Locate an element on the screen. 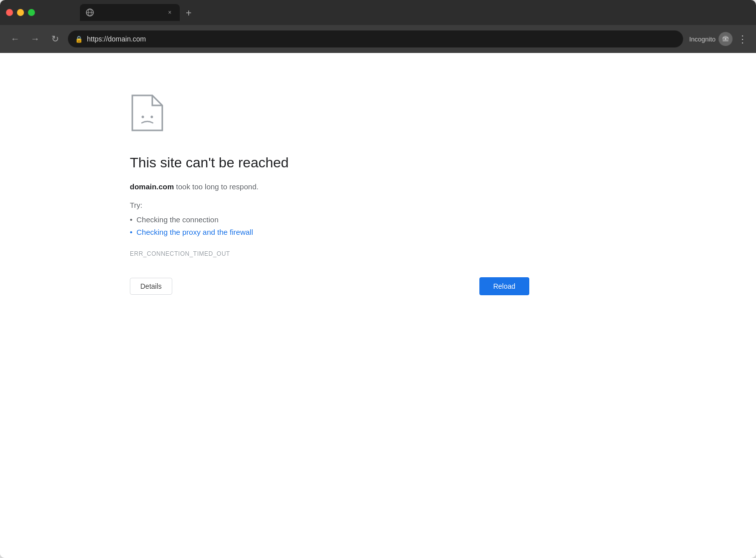  suggestion-item-connection: Checking the connection is located at coordinates (330, 220).